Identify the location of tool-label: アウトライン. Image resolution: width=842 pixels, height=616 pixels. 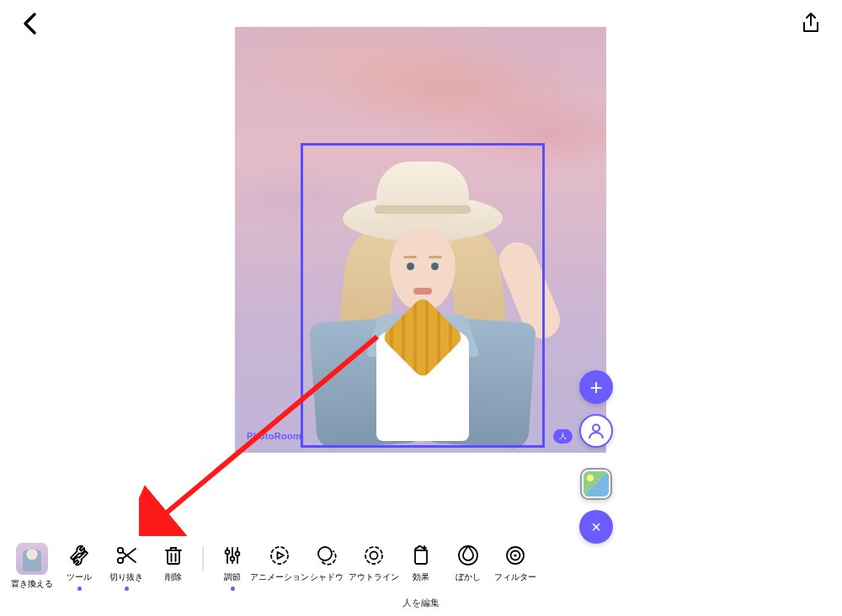
(374, 577).